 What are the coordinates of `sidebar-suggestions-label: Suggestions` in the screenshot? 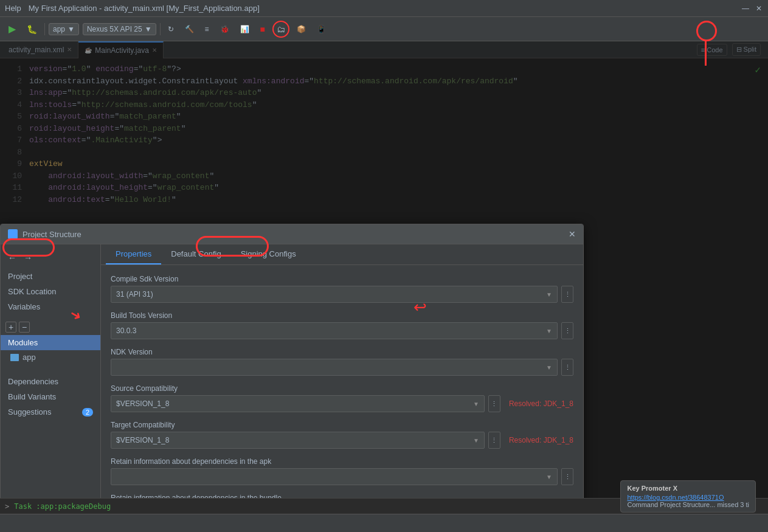 It's located at (30, 412).